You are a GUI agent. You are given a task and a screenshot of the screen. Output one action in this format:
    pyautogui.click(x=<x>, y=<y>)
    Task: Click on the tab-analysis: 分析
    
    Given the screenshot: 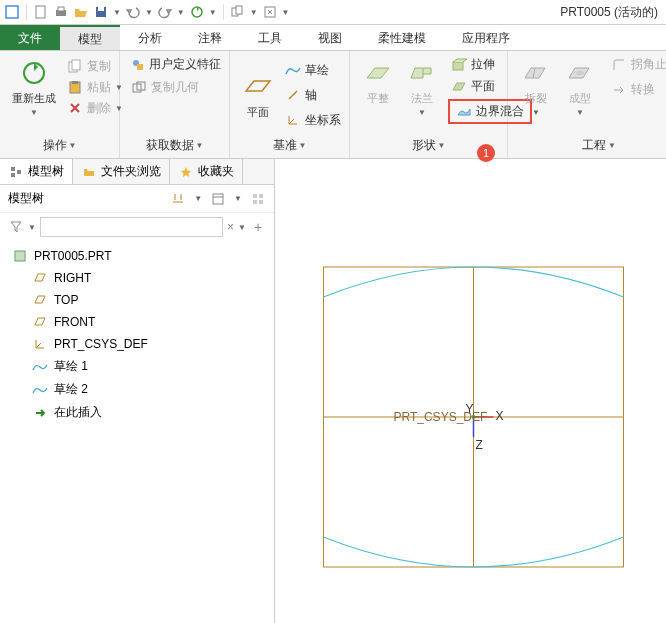 What is the action you would take?
    pyautogui.click(x=150, y=38)
    